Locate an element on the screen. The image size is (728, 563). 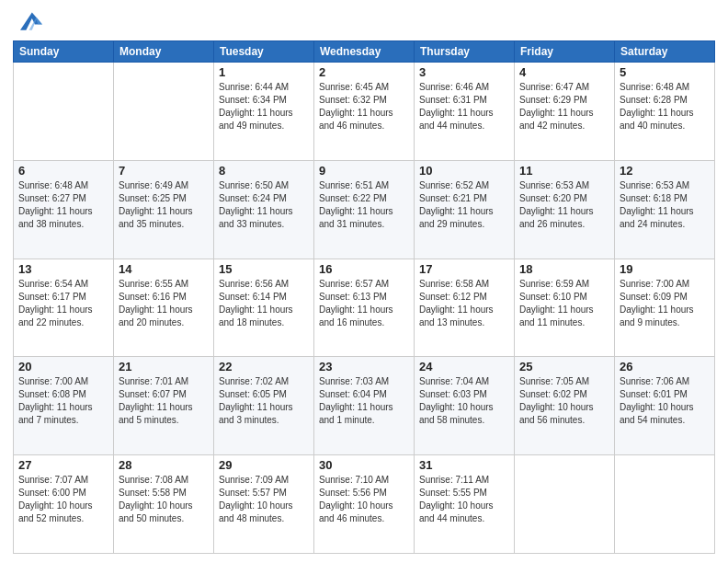
day-number: 22 is located at coordinates (264, 366).